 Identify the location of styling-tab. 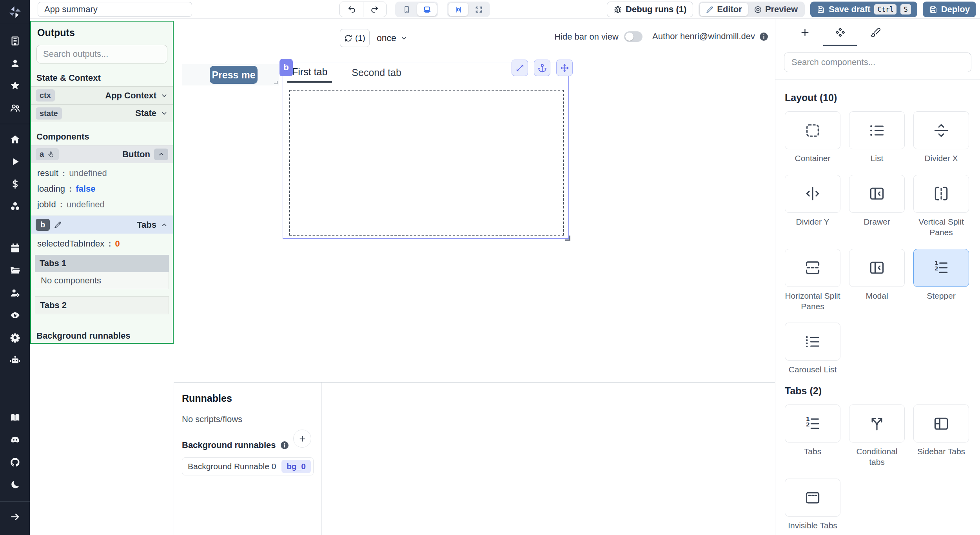
(875, 33).